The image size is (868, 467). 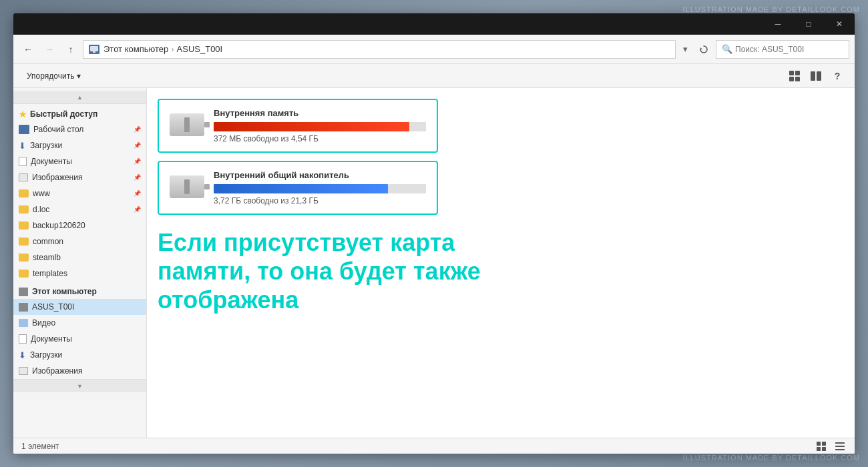 What do you see at coordinates (80, 355) in the screenshot?
I see `sidebar-item-downloads2: ⬇ Загрузки` at bounding box center [80, 355].